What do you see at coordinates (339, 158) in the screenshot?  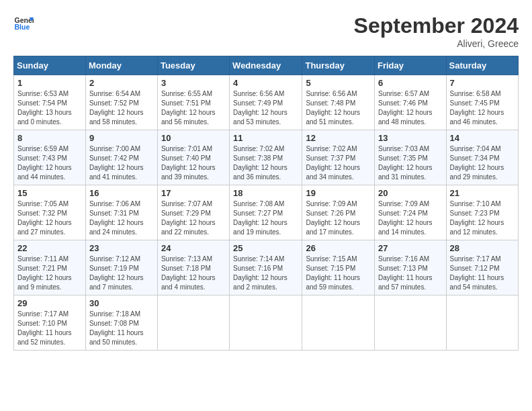 I see `calendar-day-cell: 12Sunrise: 7:02 AM Sunset: 7:37 PM Dayli…` at bounding box center [339, 158].